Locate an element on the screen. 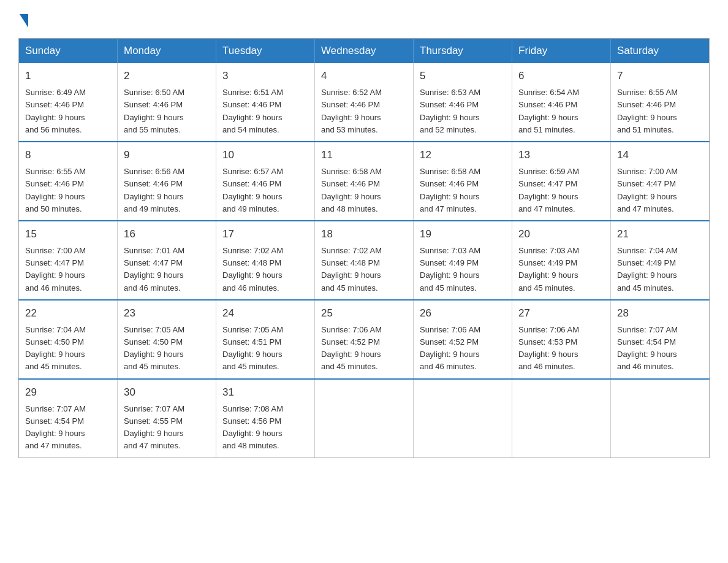  calendar-day-cell: 30Sunrise: 7:07 AMSunset: 4:55 PMDayligh… is located at coordinates (167, 418).